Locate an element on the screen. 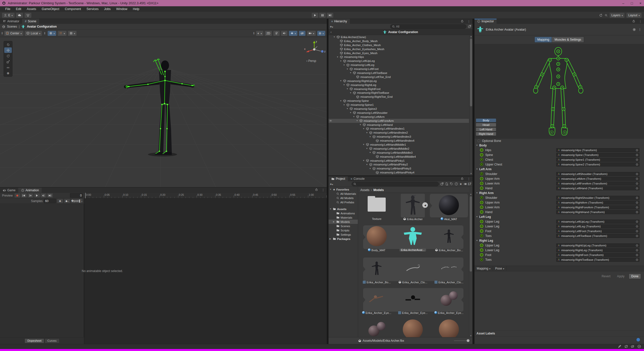 The height and width of the screenshot is (351, 644). preview-toggle: Preview is located at coordinates (8, 196).